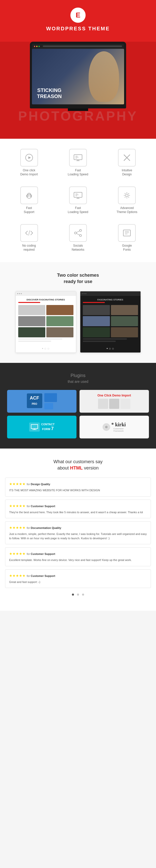  Describe the element at coordinates (127, 238) in the screenshot. I see `feature-google-fonts: GoogleFonts` at that location.